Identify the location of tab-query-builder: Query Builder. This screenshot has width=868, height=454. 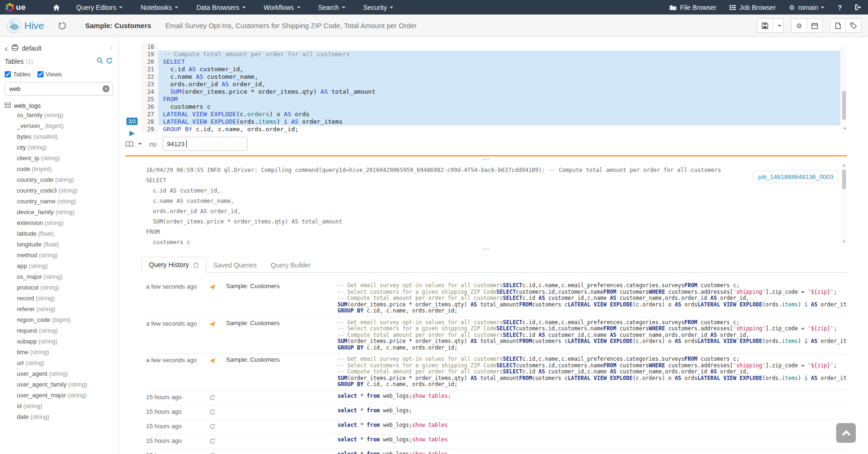
(291, 265).